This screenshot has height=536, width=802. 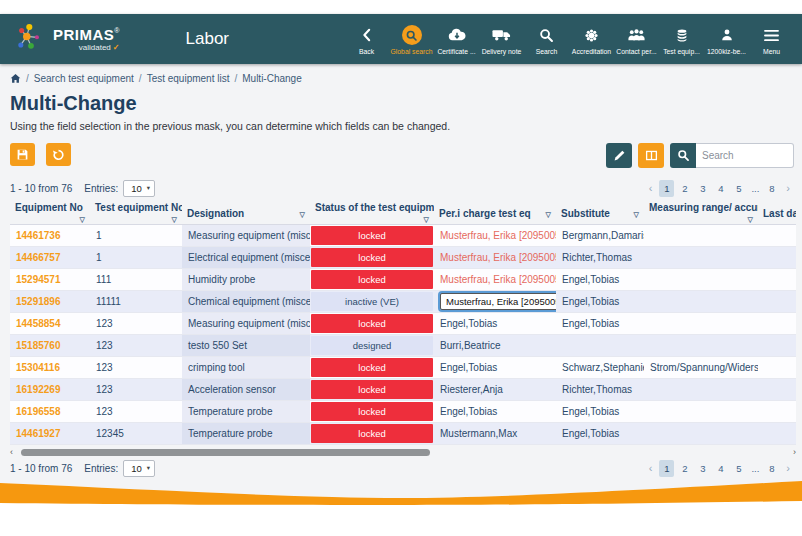 What do you see at coordinates (495, 258) in the screenshot?
I see `charge-cell: Musterfrau, Erika [2095005]` at bounding box center [495, 258].